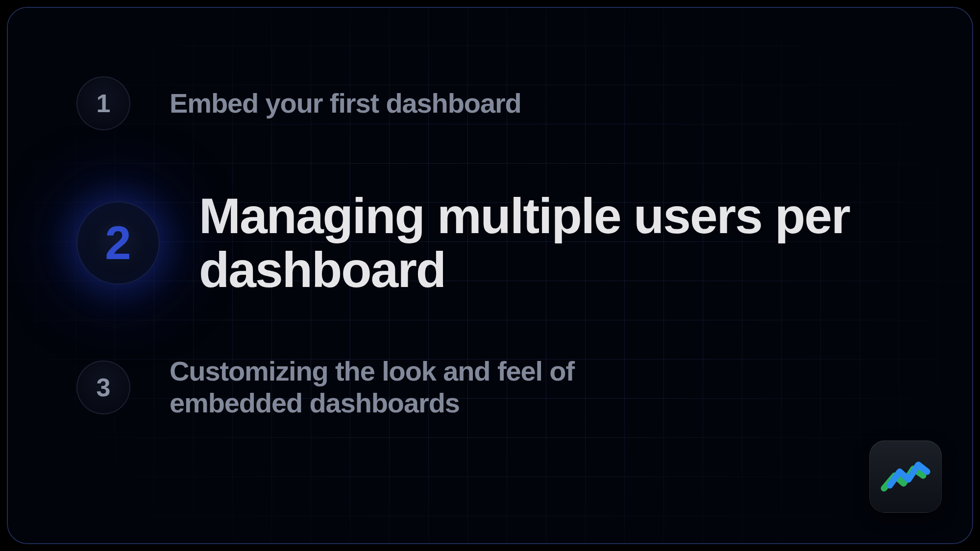 The image size is (980, 551). I want to click on step-1: 1 Embed your first dashboard, so click(495, 103).